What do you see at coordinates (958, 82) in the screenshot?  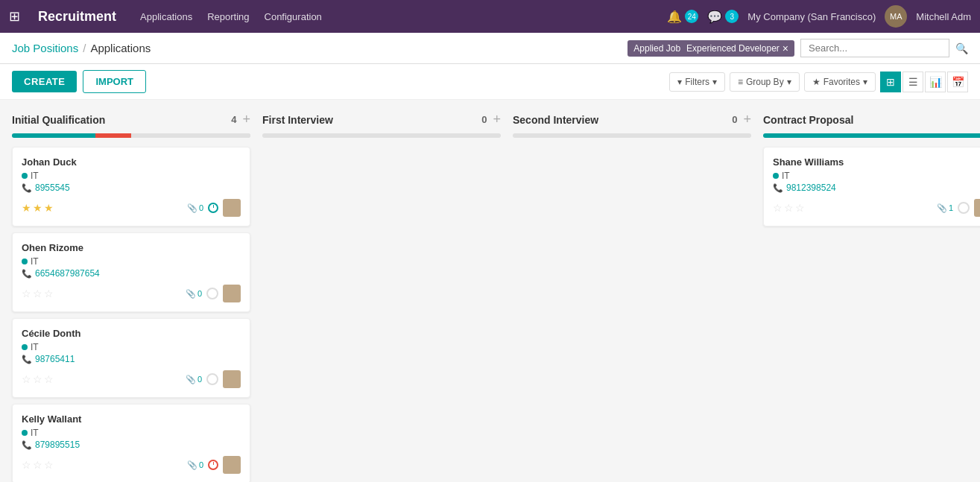 I see `calendar-view-button: 📅` at bounding box center [958, 82].